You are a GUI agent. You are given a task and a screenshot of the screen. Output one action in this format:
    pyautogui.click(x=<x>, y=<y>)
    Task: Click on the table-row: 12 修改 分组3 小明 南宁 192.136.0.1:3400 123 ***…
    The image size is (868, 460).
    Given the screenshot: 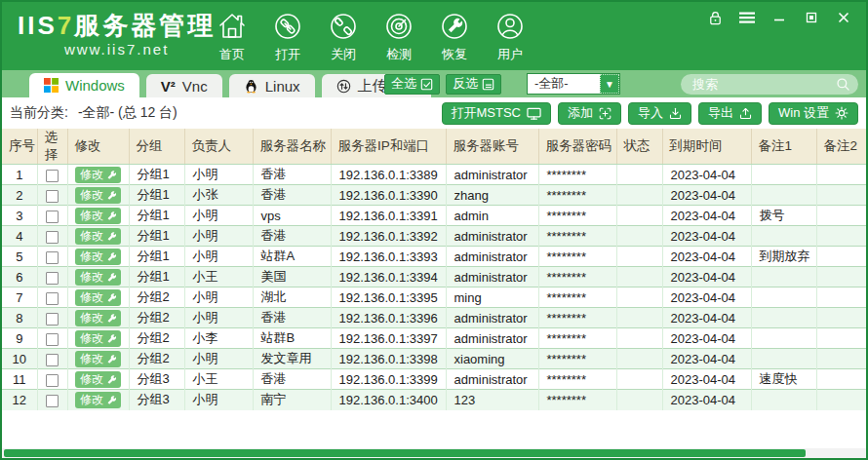 What is the action you would take?
    pyautogui.click(x=434, y=400)
    